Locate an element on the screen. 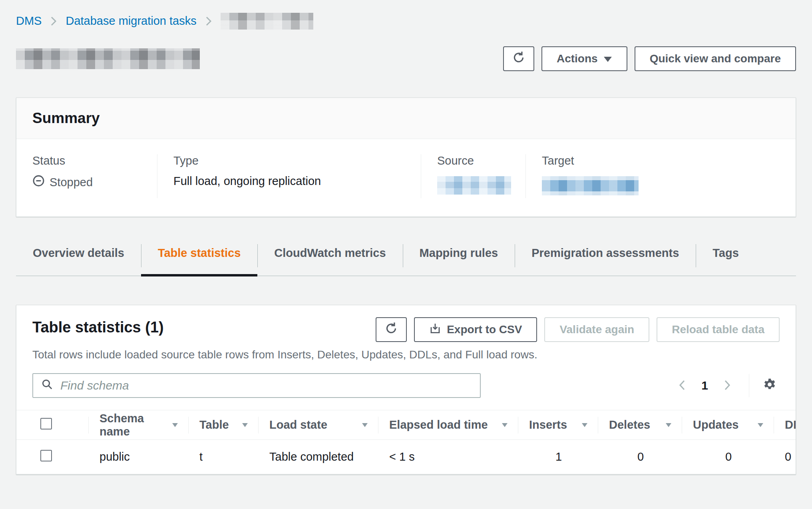 This screenshot has height=509, width=812. select-all-header is located at coordinates (52, 425).